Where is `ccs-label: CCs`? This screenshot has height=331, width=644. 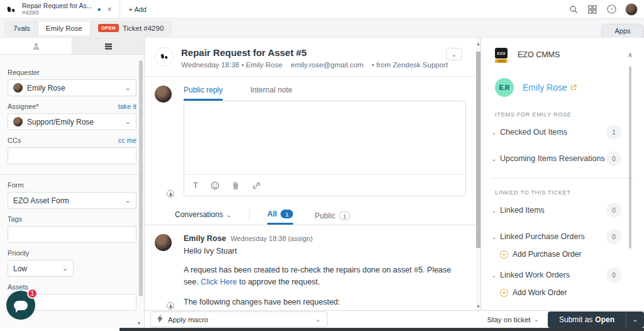
ccs-label: CCs is located at coordinates (14, 140).